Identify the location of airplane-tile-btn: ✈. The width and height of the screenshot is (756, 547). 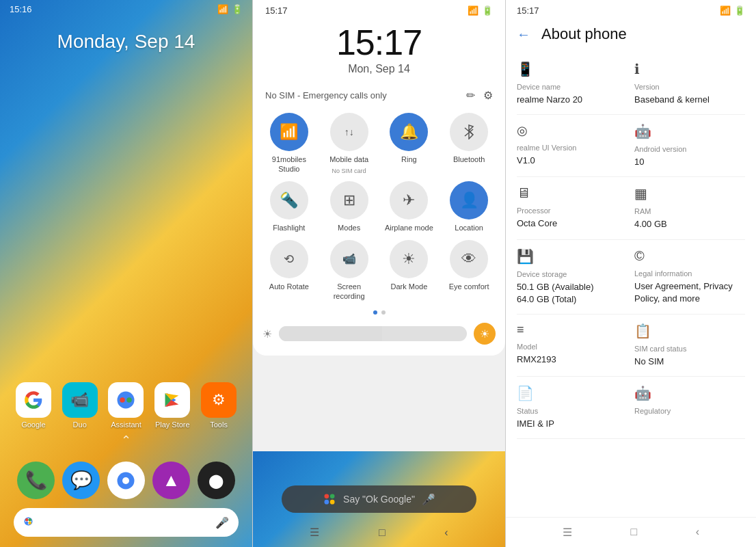
(409, 200).